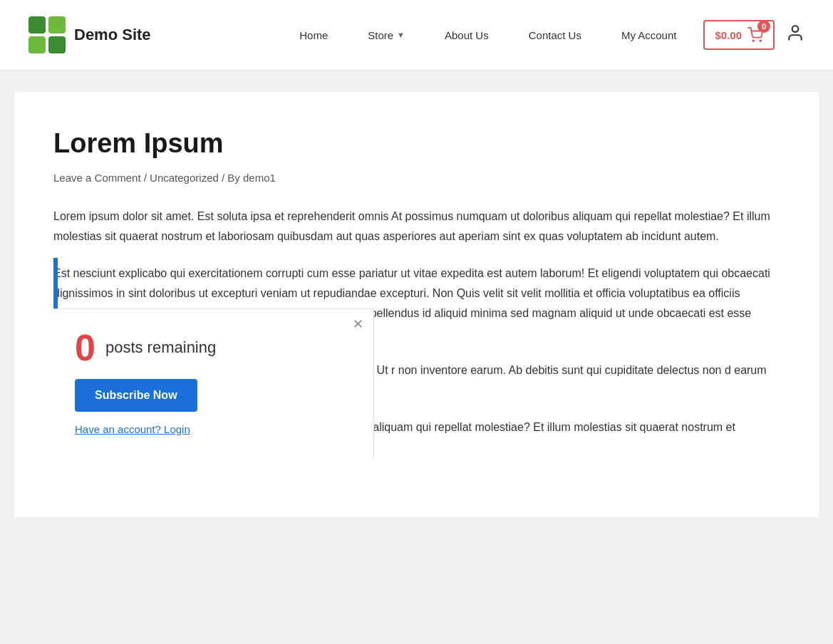 This screenshot has width=833, height=644. I want to click on site-header: Demo Site Home Store ▼ About Us Contact …, so click(416, 36).